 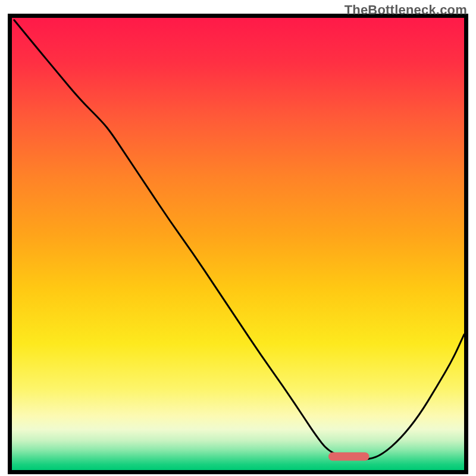 I want to click on watermark-text: TheBottleneck.com, so click(x=406, y=10).